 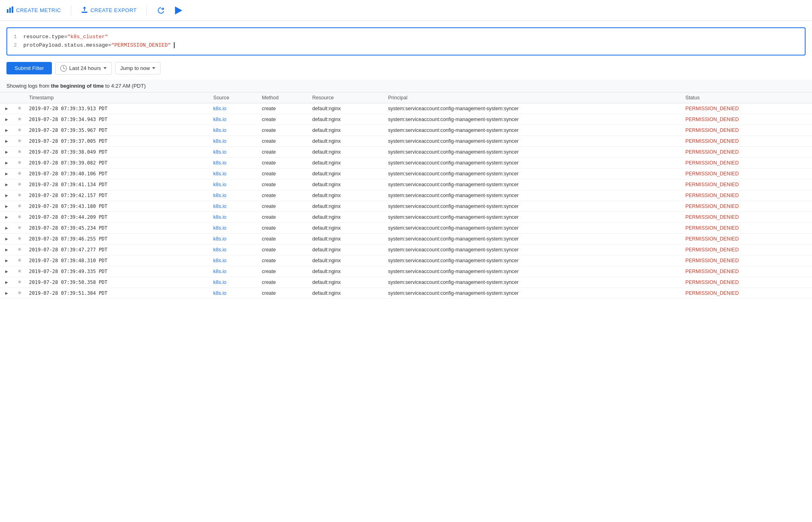 What do you see at coordinates (118, 261) in the screenshot?
I see `cell-timestamp: 2019-07-28 07:39:48.310 PDT` at bounding box center [118, 261].